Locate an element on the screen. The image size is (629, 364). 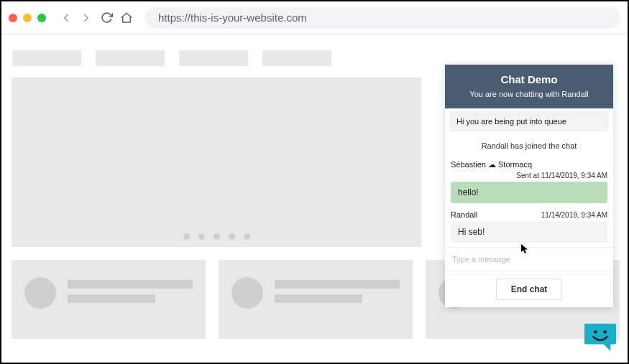
browser-toolbar: https://this-is-your-website.com is located at coordinates (315, 18).